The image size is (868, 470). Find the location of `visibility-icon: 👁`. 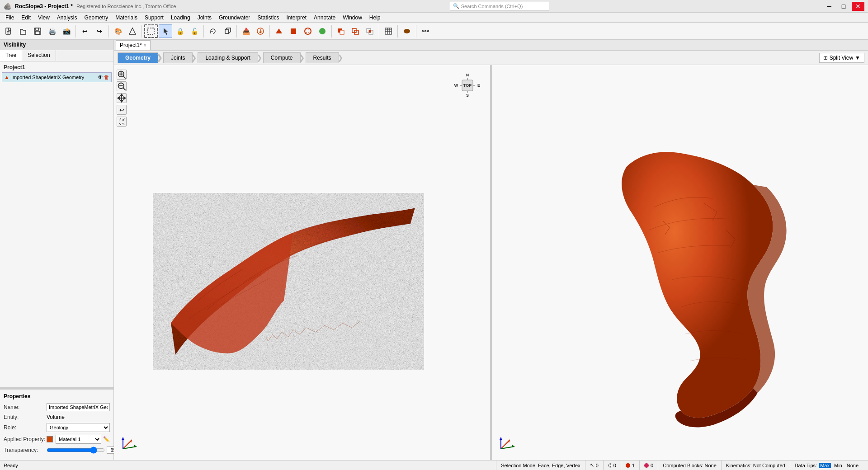

visibility-icon: 👁 is located at coordinates (100, 77).